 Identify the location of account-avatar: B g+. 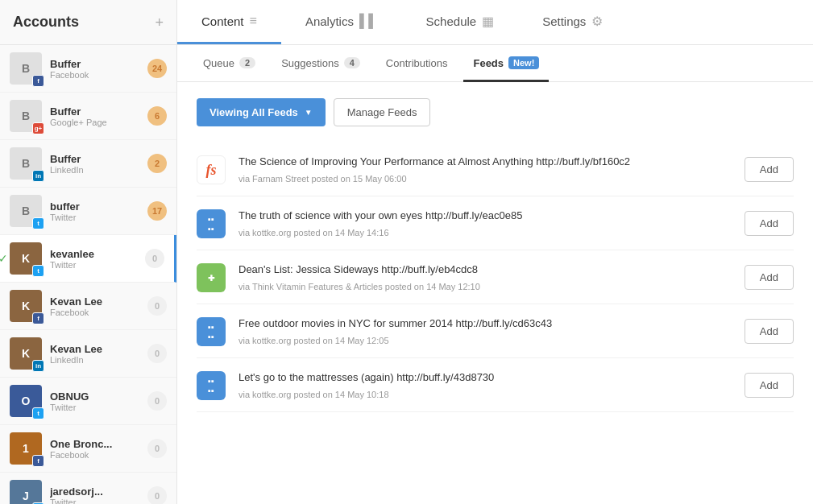
(26, 116).